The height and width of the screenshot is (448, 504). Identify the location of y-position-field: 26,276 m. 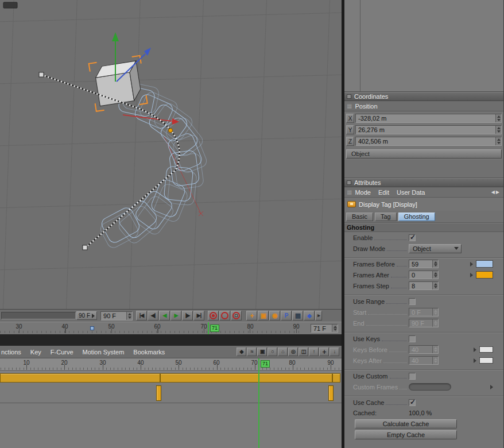
(428, 130).